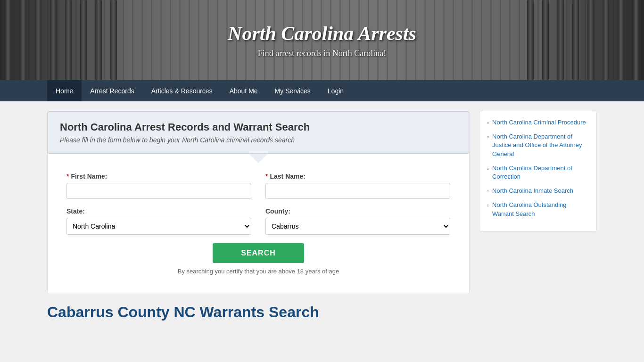  What do you see at coordinates (358, 211) in the screenshot?
I see `county-label: County:` at bounding box center [358, 211].